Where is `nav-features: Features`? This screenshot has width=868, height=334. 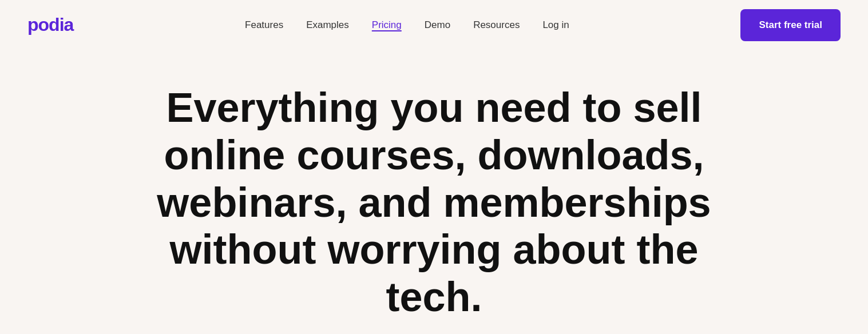 nav-features: Features is located at coordinates (264, 25).